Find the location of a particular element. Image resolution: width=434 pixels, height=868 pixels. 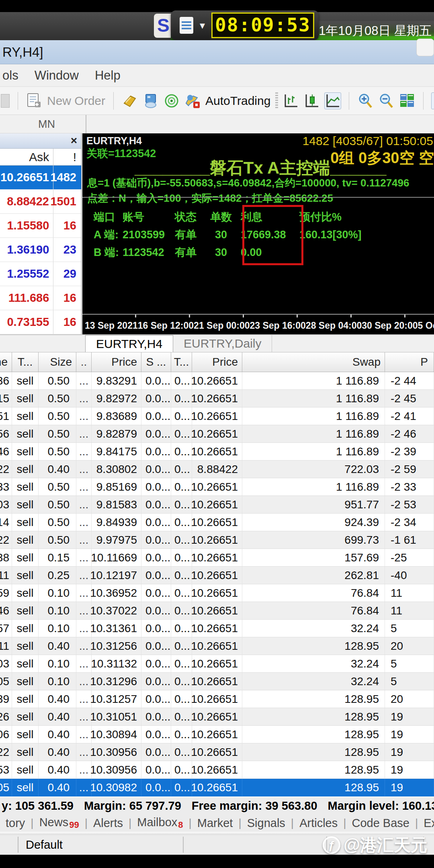

trade-row: 59sell0.10...10.369520.0...0...10.266517… is located at coordinates (217, 593).